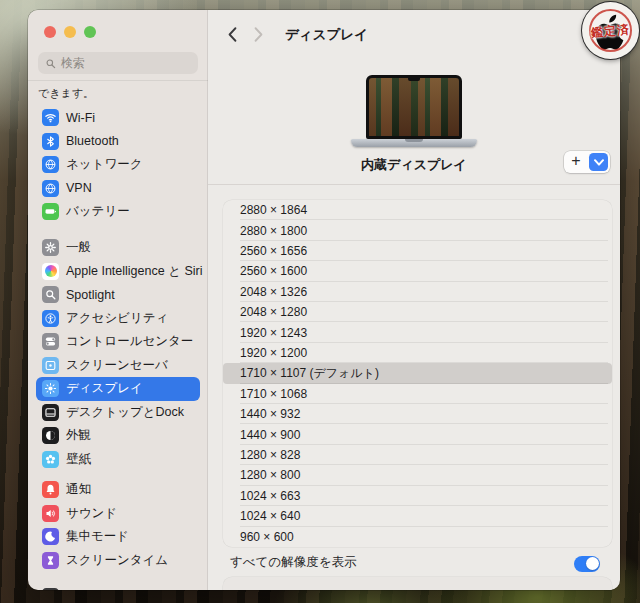  What do you see at coordinates (50, 589) in the screenshot?
I see `lock-icon` at bounding box center [50, 589].